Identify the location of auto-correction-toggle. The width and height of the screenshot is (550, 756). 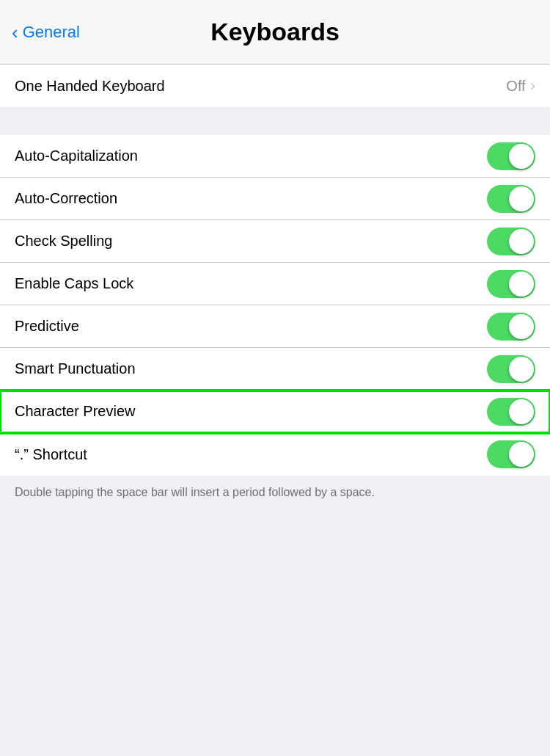
(511, 199).